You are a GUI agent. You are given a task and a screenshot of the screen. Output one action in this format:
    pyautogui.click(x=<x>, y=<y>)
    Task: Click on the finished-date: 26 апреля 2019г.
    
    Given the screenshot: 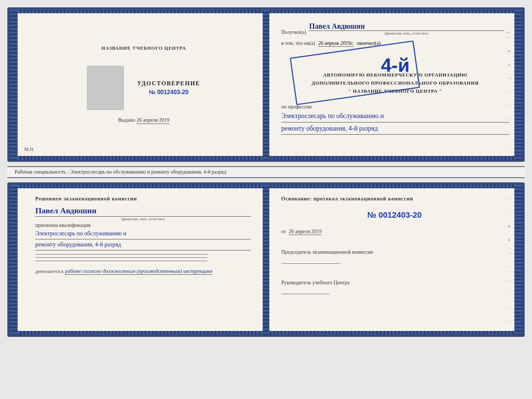 What is the action you would take?
    pyautogui.click(x=336, y=43)
    